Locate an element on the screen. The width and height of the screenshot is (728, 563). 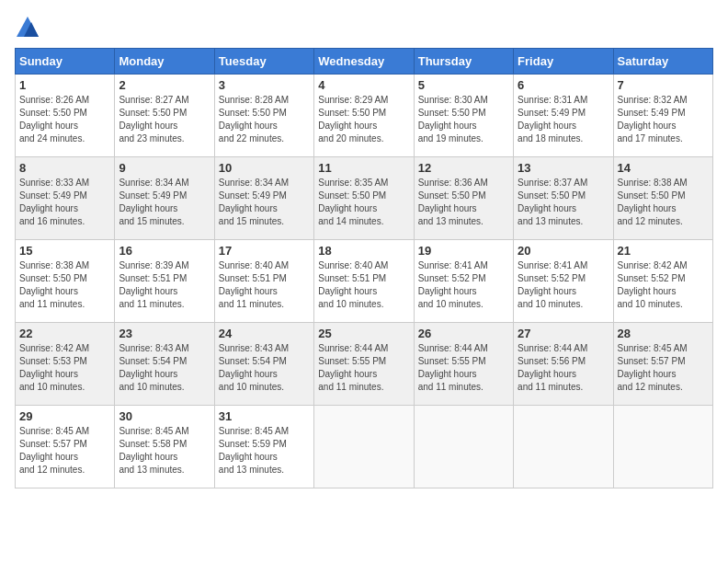
day-number: 15 is located at coordinates (64, 250).